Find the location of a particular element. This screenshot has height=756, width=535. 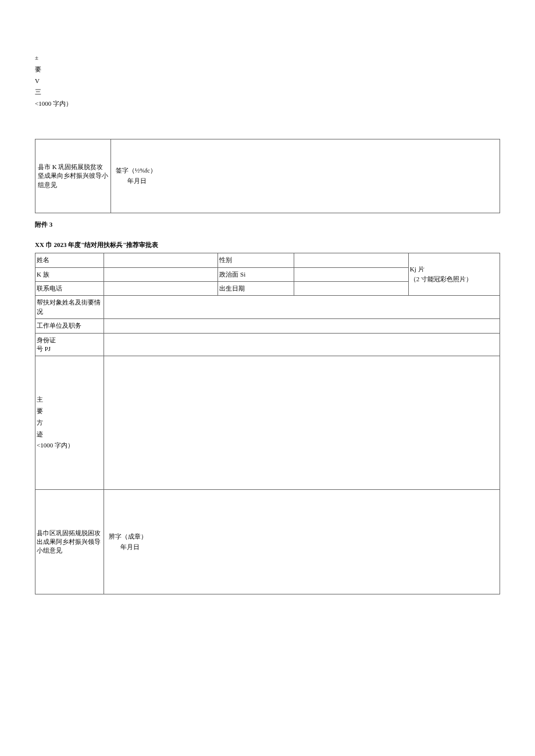

opinion2-sig-line: 辨字（成章） is located at coordinates (302, 537).